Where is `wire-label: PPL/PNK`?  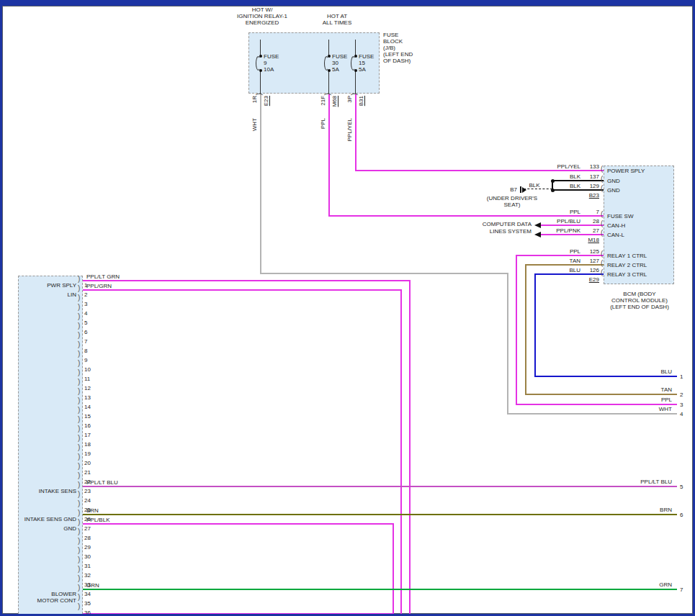
wire-label: PPL/PNK is located at coordinates (560, 230).